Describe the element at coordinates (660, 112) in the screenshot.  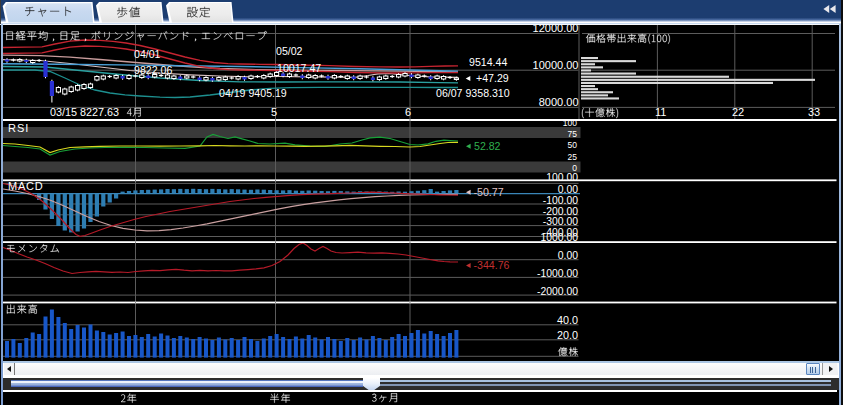
I see `svg-text: 11` at that location.